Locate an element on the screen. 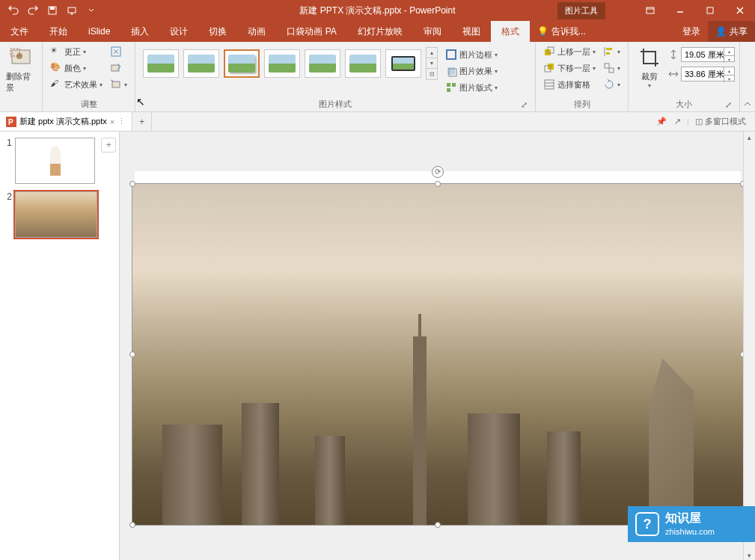 The width and height of the screenshot is (755, 560). group-objects-button: ▾ is located at coordinates (612, 68).